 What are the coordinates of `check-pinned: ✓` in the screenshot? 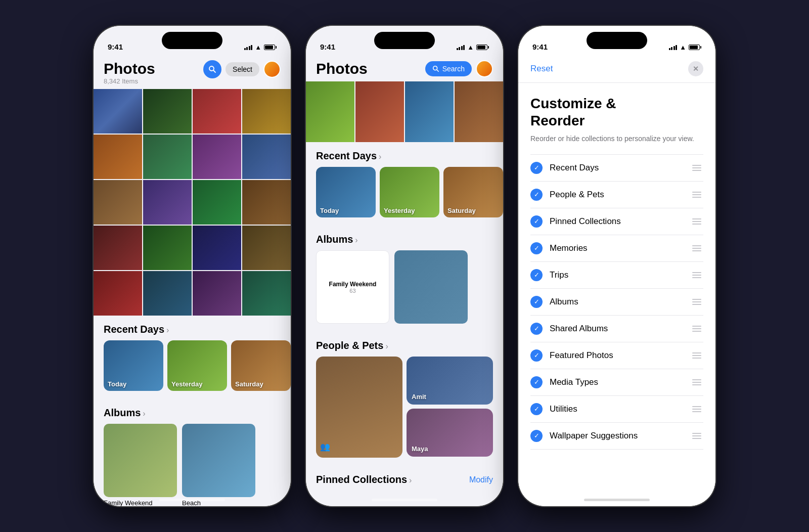 It's located at (536, 221).